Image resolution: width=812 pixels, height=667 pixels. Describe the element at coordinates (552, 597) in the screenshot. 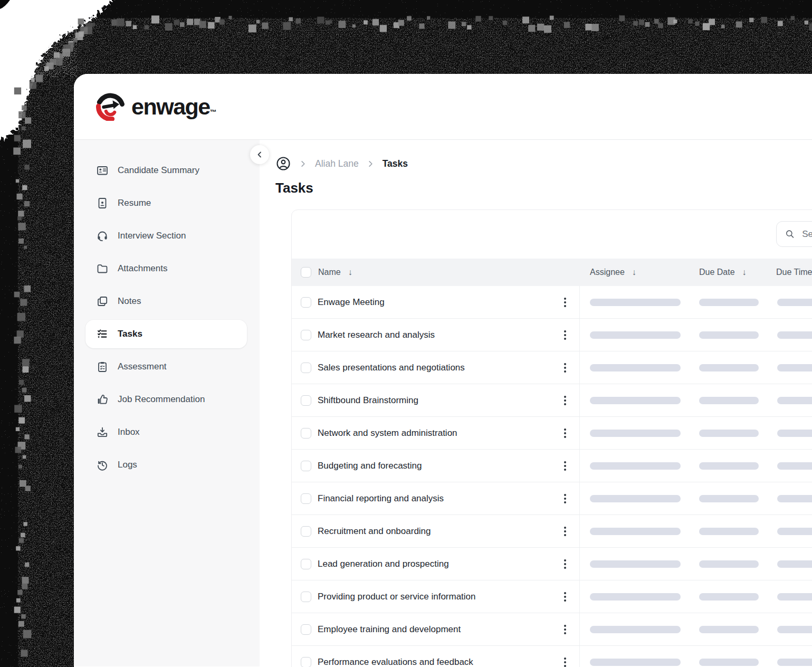

I see `task-row-providing-product-or-service-information: Providing product or service information` at that location.